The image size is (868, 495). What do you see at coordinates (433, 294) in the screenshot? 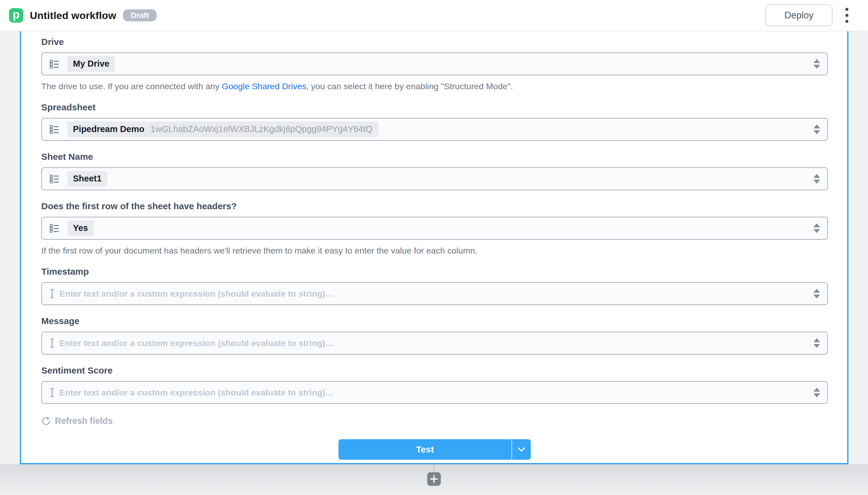
I see `timestamp-input` at bounding box center [433, 294].